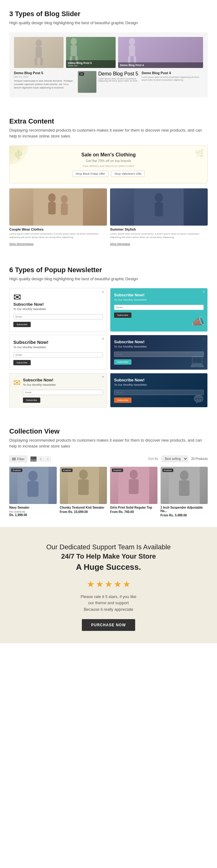 Image resolution: width=217 pixels, height=868 pixels. I want to click on banner-btn-1: Shop Black Friday Offer, so click(90, 174).